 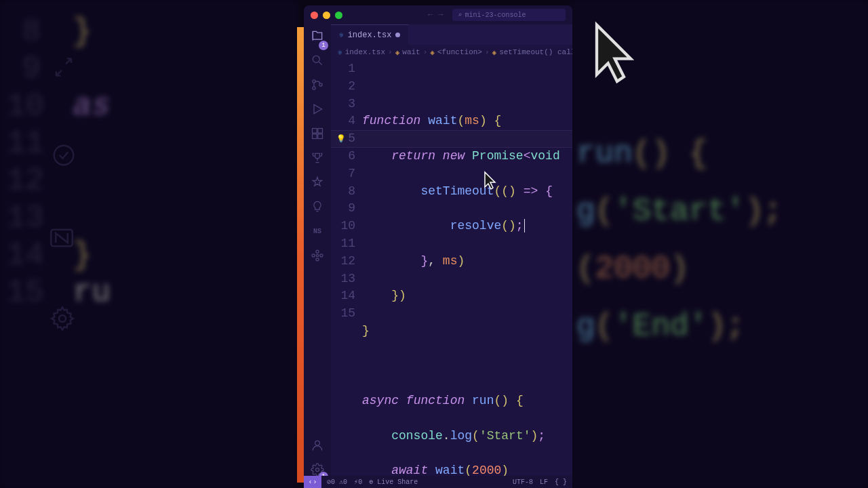 What do you see at coordinates (341, 140) in the screenshot?
I see `lightbulb-icon: 💡` at bounding box center [341, 140].